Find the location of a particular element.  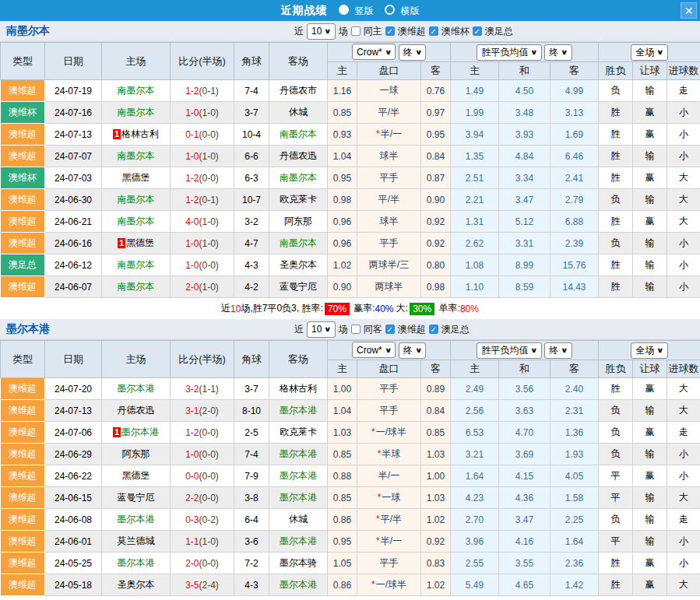

odds-home: 3.94 is located at coordinates (475, 135).